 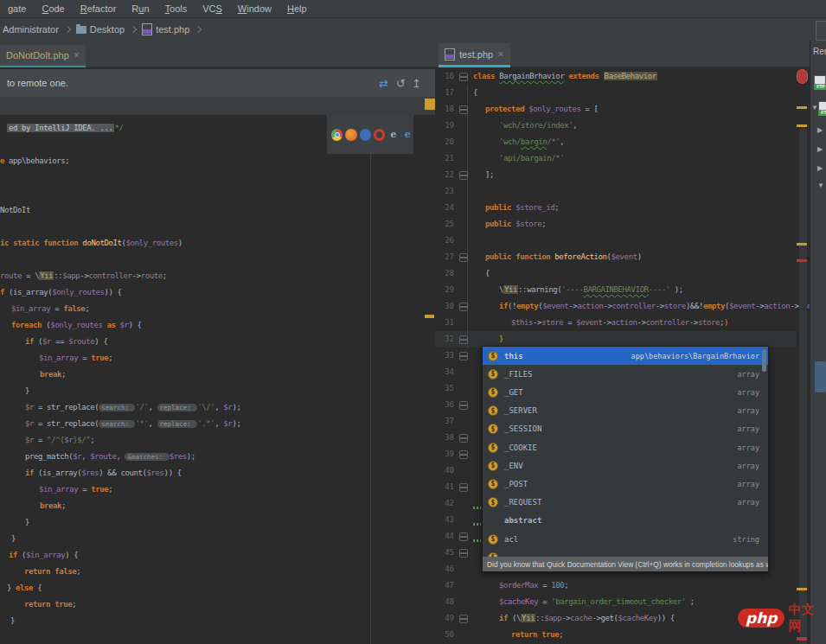 What do you see at coordinates (384, 83) in the screenshot?
I see `sync-arrows-icon: ⇄` at bounding box center [384, 83].